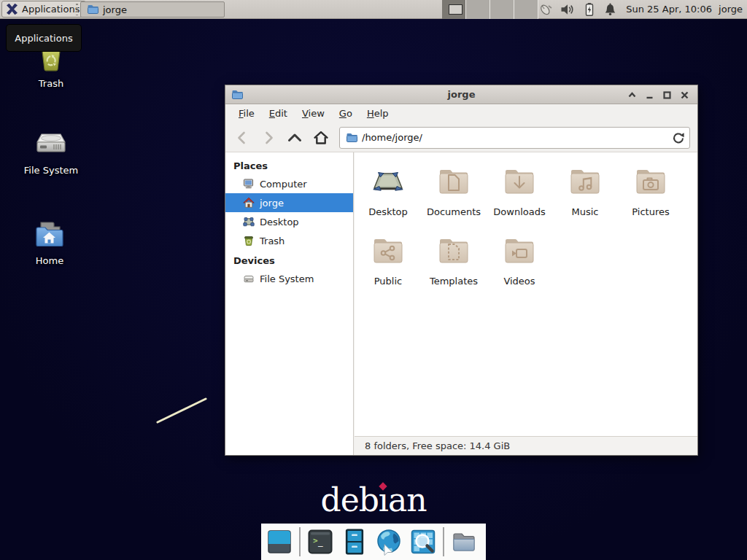 Image resolution: width=747 pixels, height=560 pixels. I want to click on logo-text: deb, so click(349, 500).